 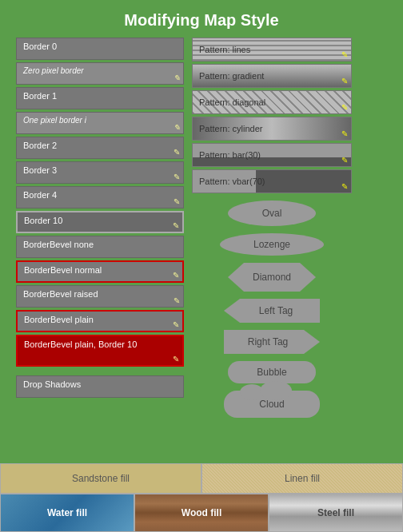 What do you see at coordinates (232, 102) in the screenshot?
I see `pattern-diagonal-label: Pattern: diagonal` at bounding box center [232, 102].